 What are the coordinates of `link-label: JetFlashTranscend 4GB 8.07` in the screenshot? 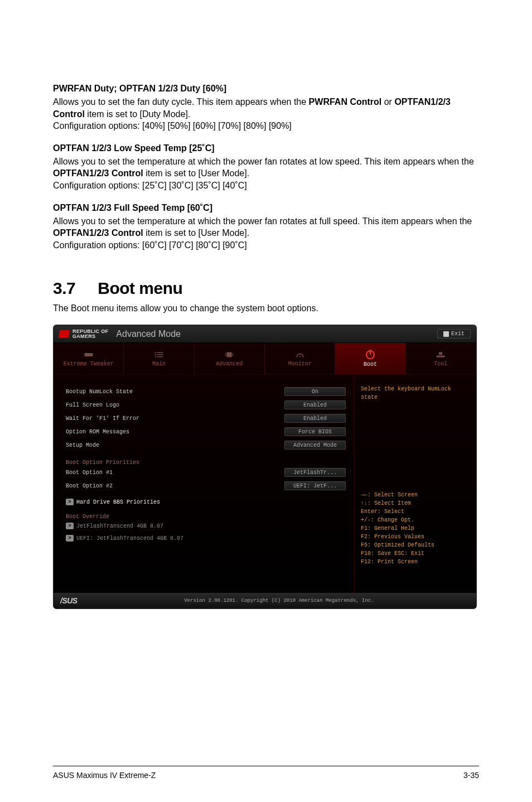 It's located at (120, 526).